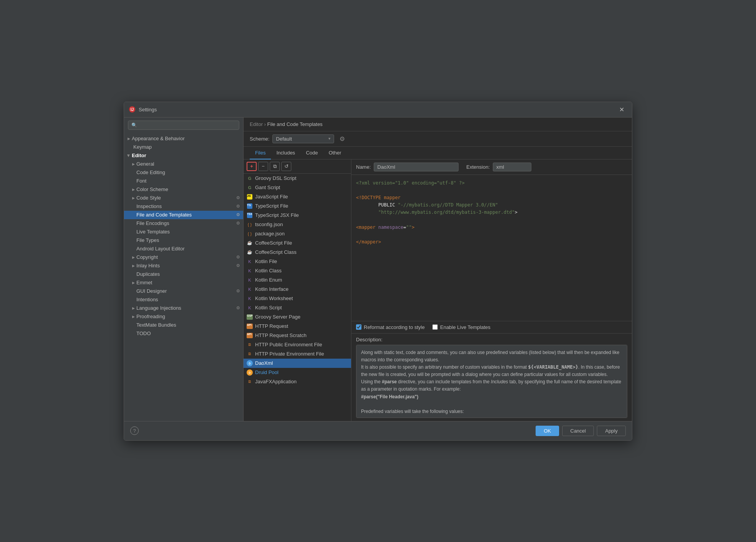 Image resolution: width=756 pixels, height=542 pixels. I want to click on sidebar-item-todo: ▶ TODO, so click(183, 334).